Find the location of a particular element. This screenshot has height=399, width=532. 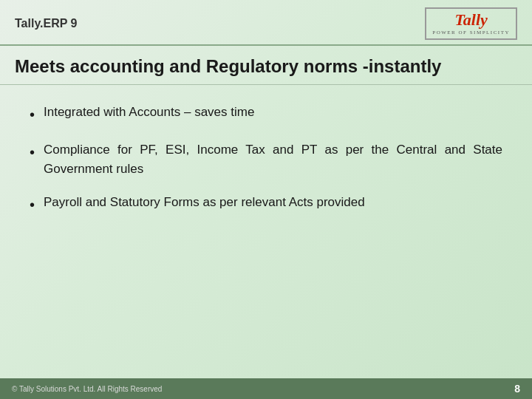

page-number: 8 is located at coordinates (517, 389).